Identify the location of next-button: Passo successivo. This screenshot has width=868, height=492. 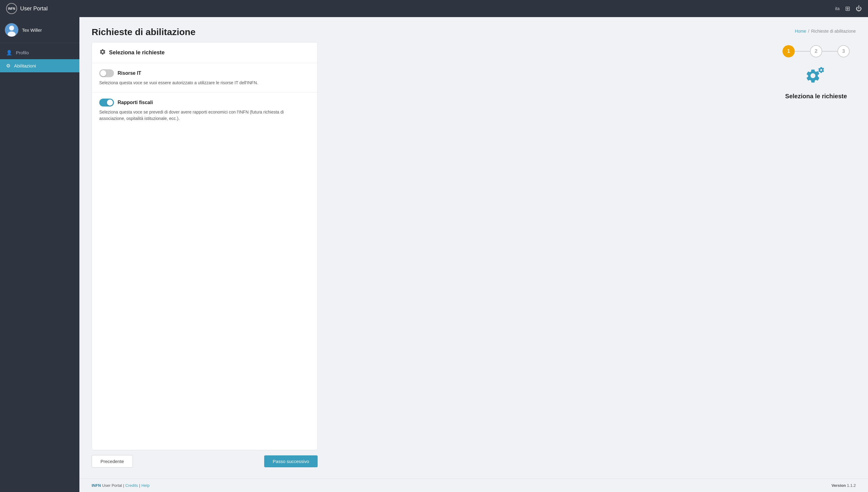
(291, 462).